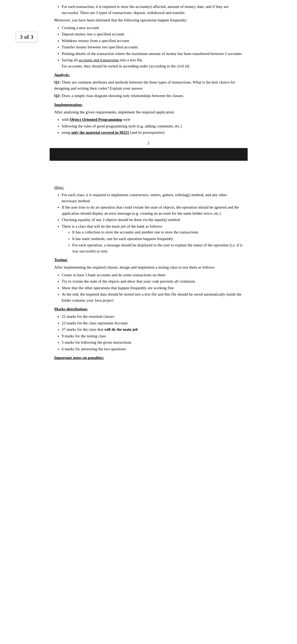  Describe the element at coordinates (152, 297) in the screenshot. I see `list-item: At the end, the required data should be …` at that location.